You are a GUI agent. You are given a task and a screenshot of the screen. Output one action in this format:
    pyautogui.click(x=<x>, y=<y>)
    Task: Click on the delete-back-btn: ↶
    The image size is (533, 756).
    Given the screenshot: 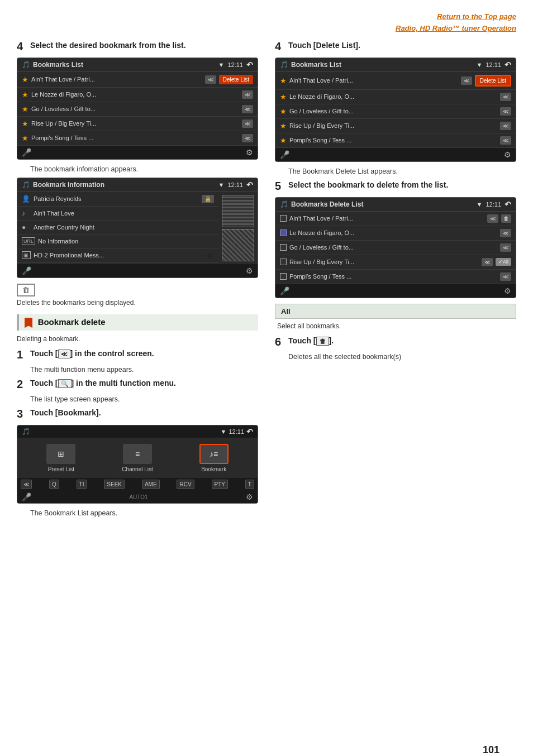 What is the action you would take?
    pyautogui.click(x=508, y=204)
    